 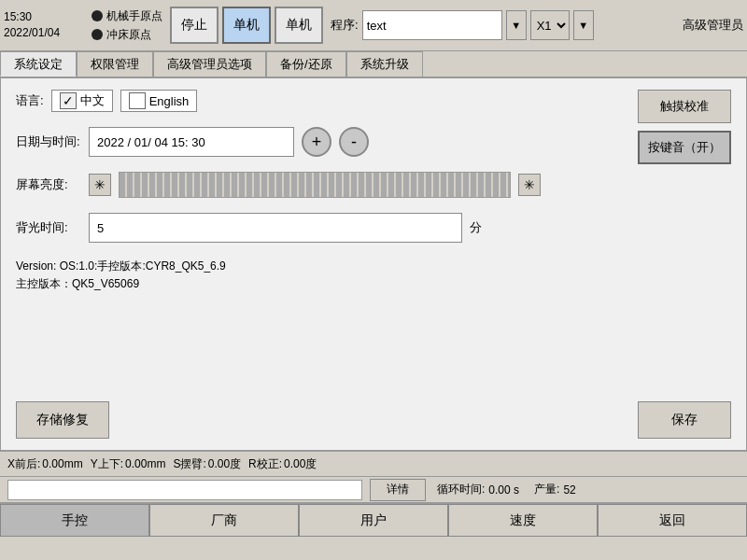 What do you see at coordinates (432, 25) in the screenshot?
I see `program-input` at bounding box center [432, 25].